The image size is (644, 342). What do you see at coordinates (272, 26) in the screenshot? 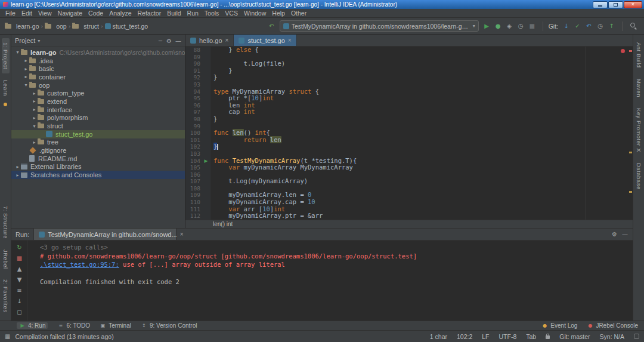
I see `back-arrow-icon: ↶` at bounding box center [272, 26].